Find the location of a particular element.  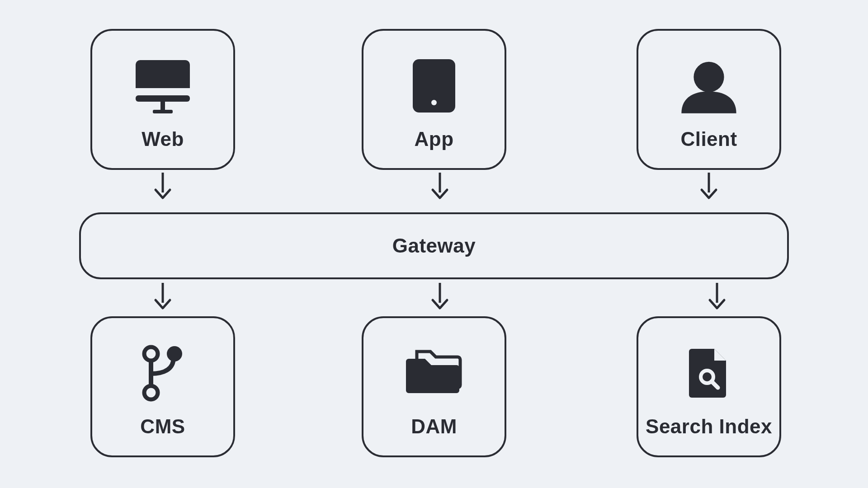

branch-icon is located at coordinates (163, 373).